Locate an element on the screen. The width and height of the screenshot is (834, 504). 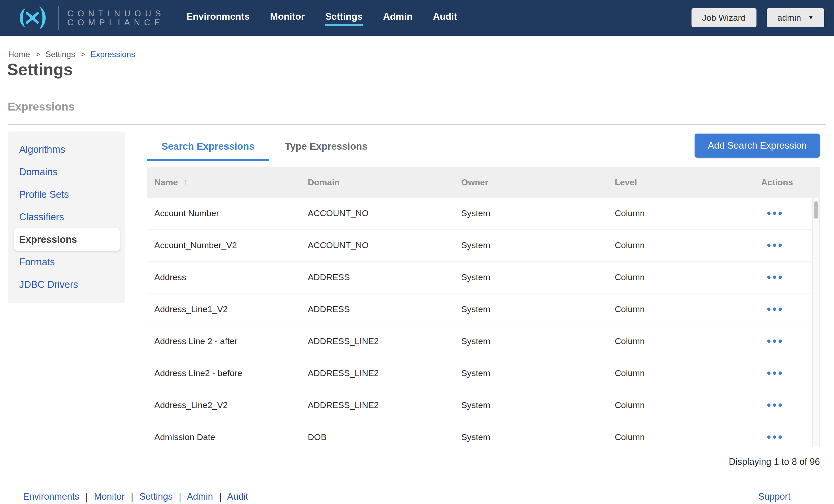
cell-name: Account Number is located at coordinates (224, 213).